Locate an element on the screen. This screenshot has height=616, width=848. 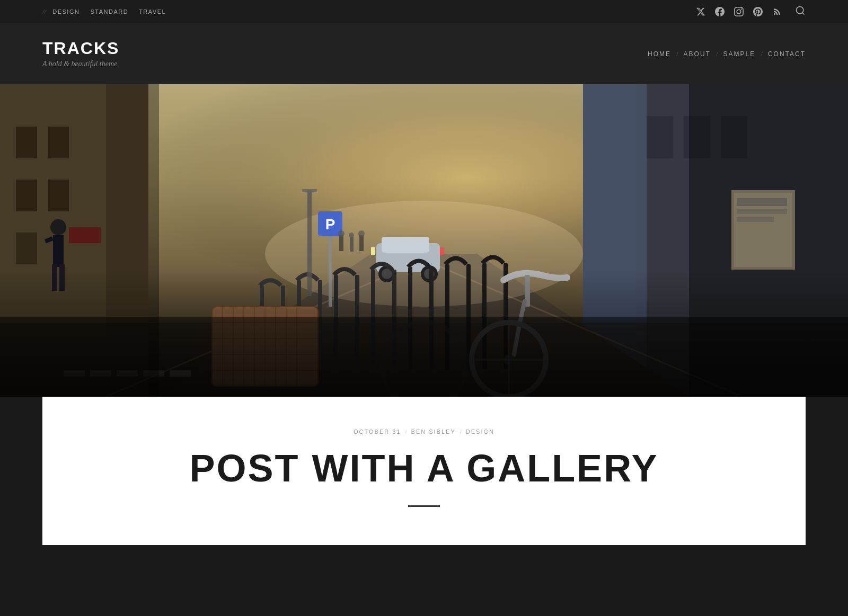
search-icon is located at coordinates (800, 12).